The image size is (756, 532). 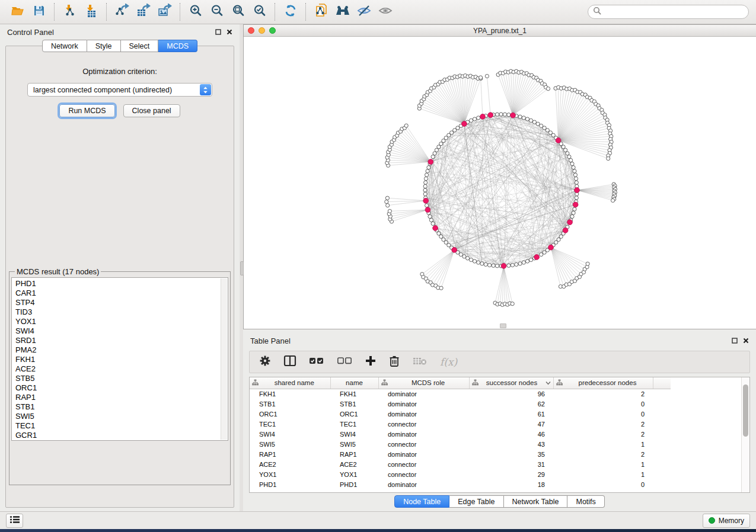 What do you see at coordinates (104, 46) in the screenshot?
I see `tab-style: Style` at bounding box center [104, 46].